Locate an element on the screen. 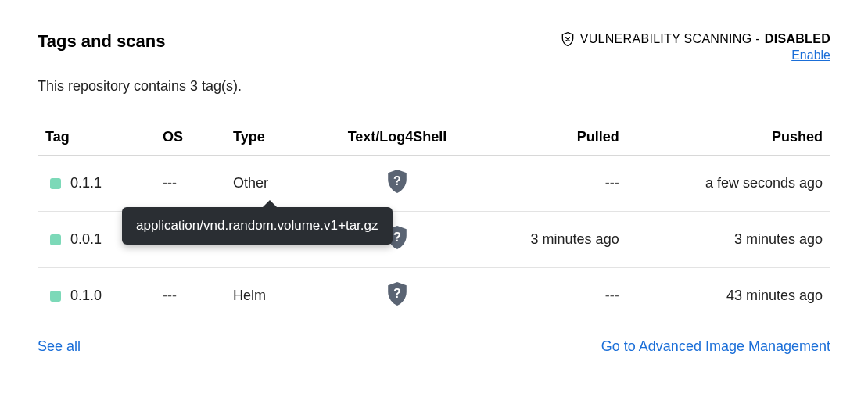 The height and width of the screenshot is (404, 868). cell-pulled: 3 minutes ago is located at coordinates (547, 240).